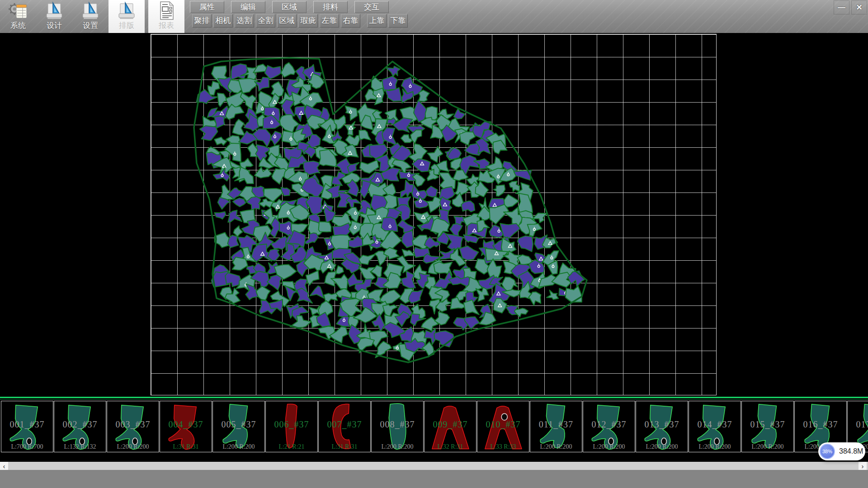  I want to click on piece-lr-count: L:32 R:31, so click(450, 447).